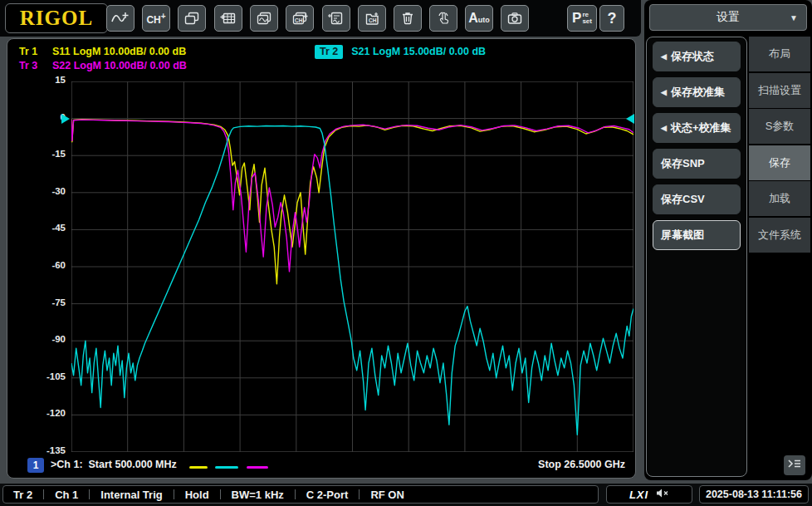 This screenshot has height=506, width=812. What do you see at coordinates (43, 413) in the screenshot?
I see `y-tick-label: -120` at bounding box center [43, 413].